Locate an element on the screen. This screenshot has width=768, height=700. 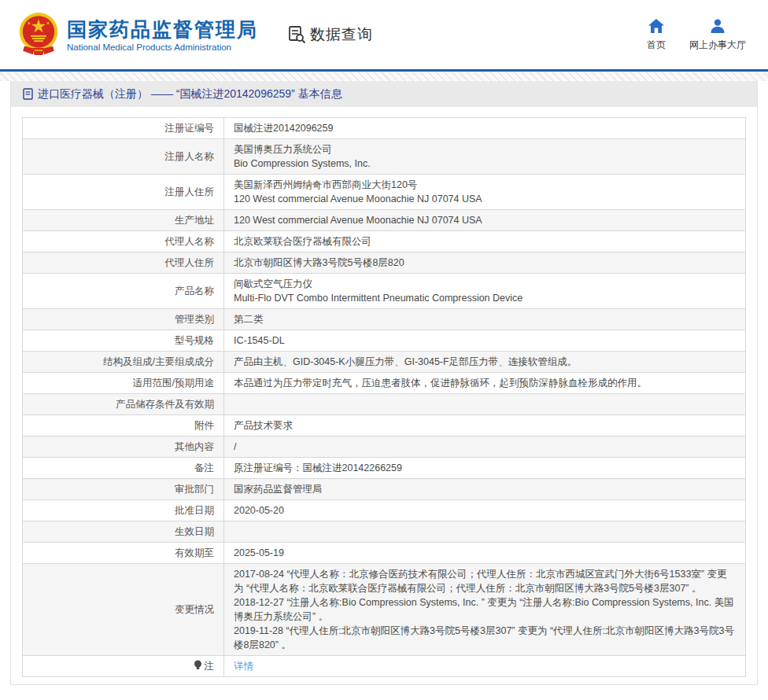
bulb-icon is located at coordinates (198, 665).